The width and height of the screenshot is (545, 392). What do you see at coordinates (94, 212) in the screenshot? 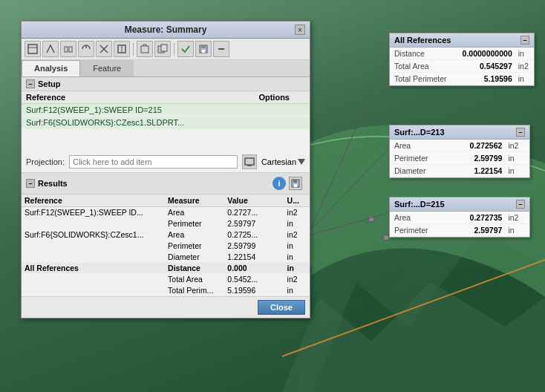
I see `result-ref-0: Surf:F12(SWEEP_1):SWEEP ID...` at bounding box center [94, 212].